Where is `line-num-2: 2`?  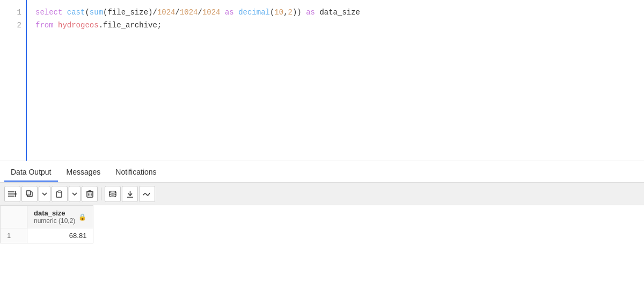
line-num-2: 2 is located at coordinates (13, 26).